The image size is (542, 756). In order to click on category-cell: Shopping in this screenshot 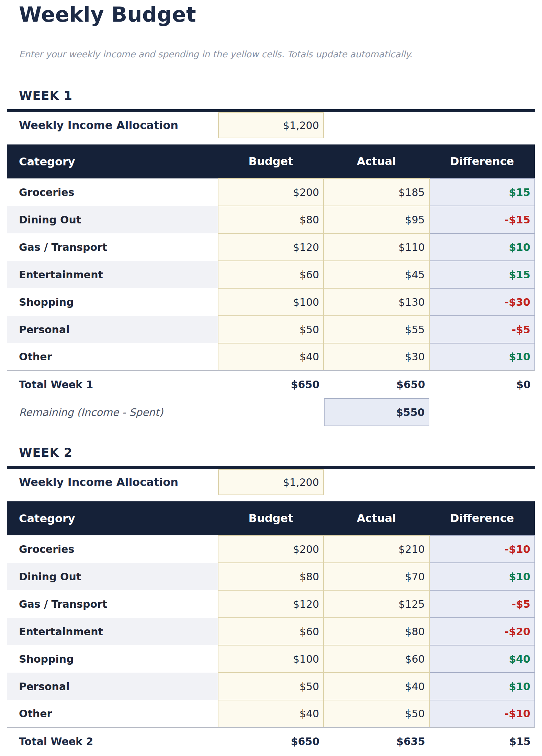, I will do `click(113, 302)`.